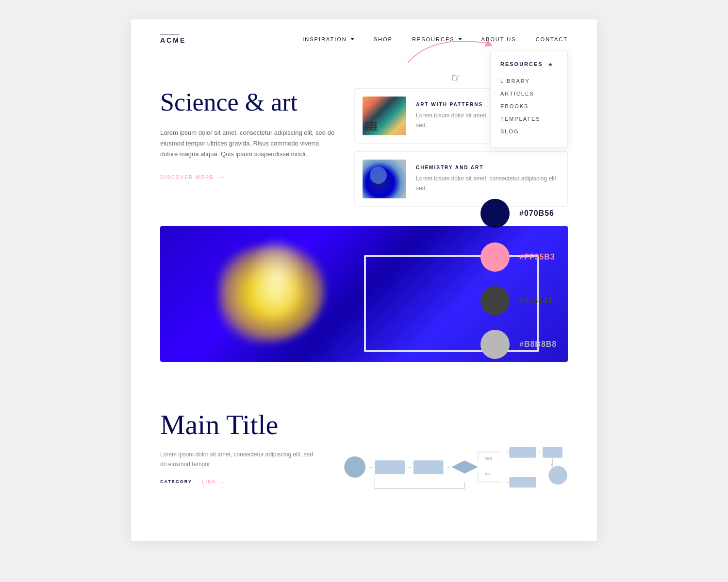  I want to click on art2-circle, so click(379, 176).